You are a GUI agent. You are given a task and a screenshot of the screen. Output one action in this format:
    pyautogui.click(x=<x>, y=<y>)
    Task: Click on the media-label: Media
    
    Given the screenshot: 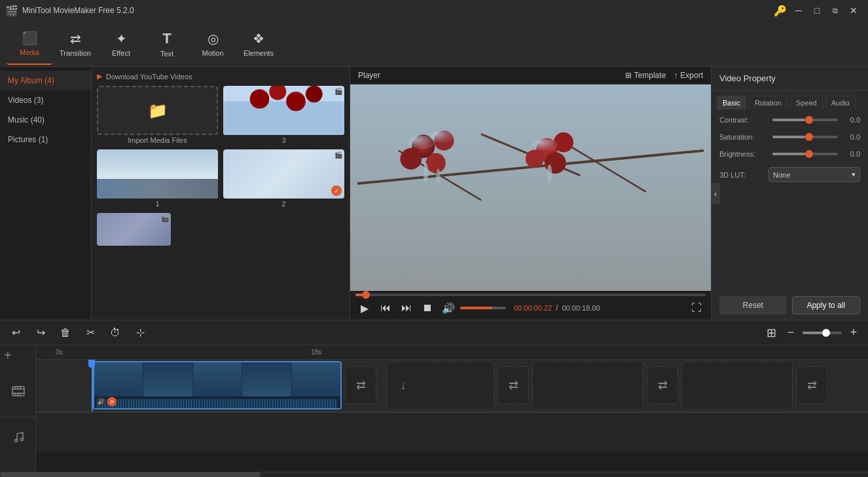 What is the action you would take?
    pyautogui.click(x=29, y=52)
    